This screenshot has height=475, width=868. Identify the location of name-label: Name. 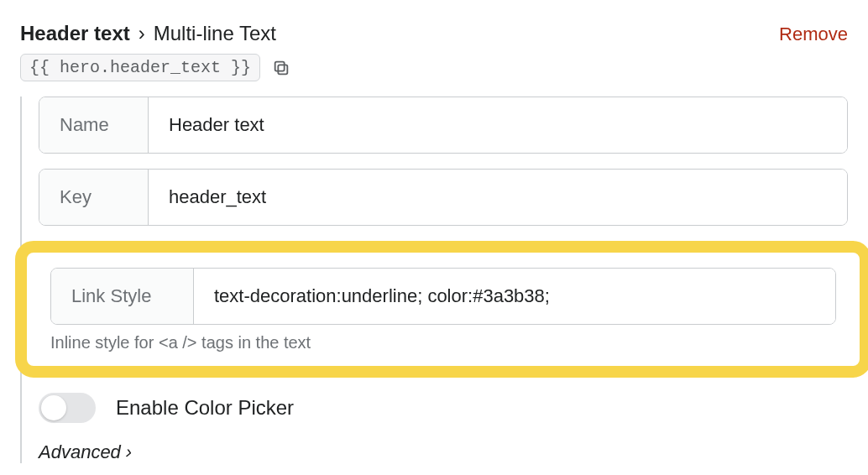
(94, 125).